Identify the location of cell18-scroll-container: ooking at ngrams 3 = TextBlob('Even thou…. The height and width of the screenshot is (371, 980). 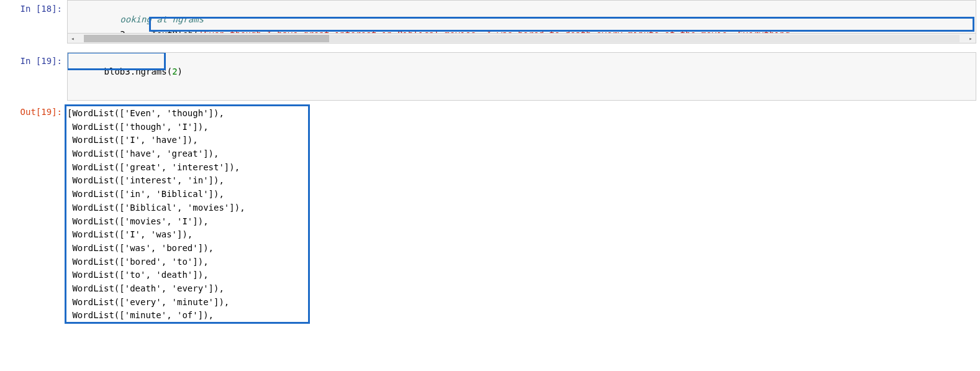
(522, 22).